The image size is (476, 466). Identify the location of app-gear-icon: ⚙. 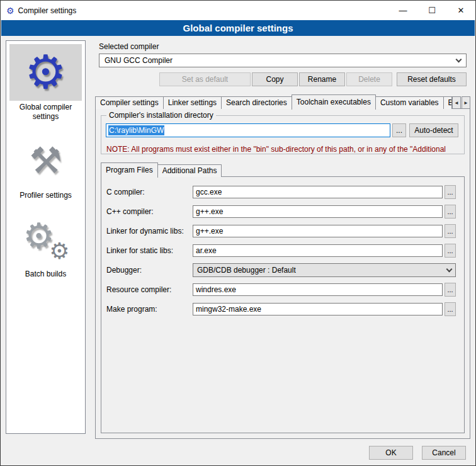
(10, 11).